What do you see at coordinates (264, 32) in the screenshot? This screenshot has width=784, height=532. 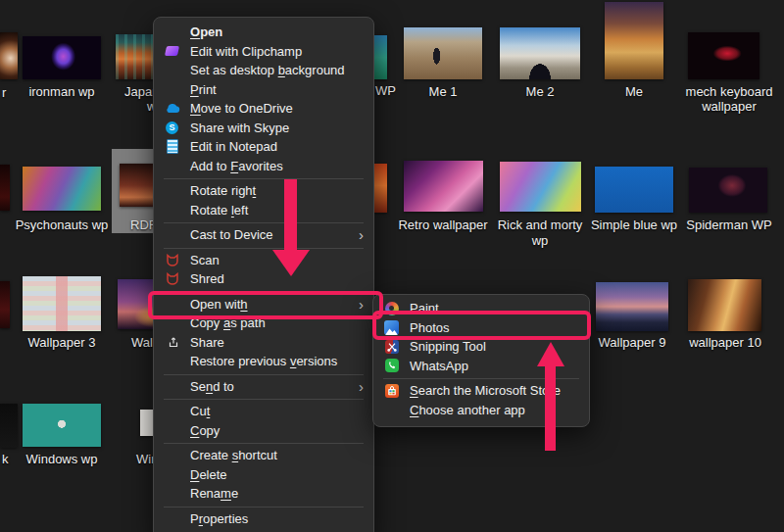 I see `menu-item-open: Open` at bounding box center [264, 32].